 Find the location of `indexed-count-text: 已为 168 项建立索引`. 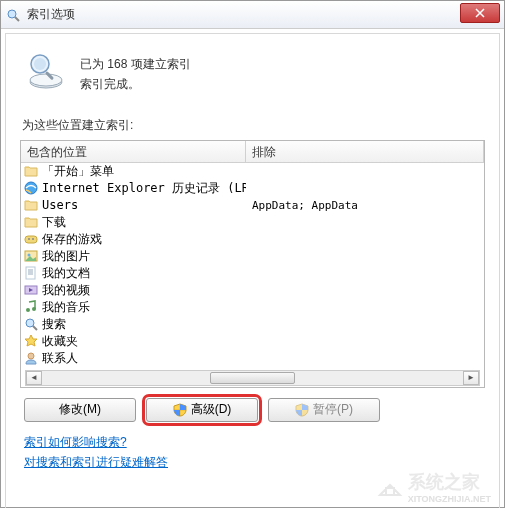

indexed-count-text: 已为 168 项建立索引 is located at coordinates (136, 64).